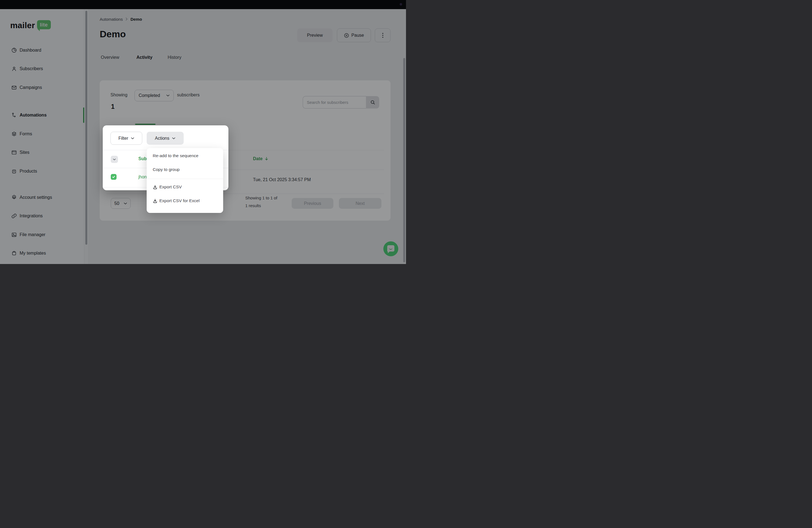 This screenshot has width=812, height=528. I want to click on menu-item-re-add: Re-add to the sequence, so click(185, 156).